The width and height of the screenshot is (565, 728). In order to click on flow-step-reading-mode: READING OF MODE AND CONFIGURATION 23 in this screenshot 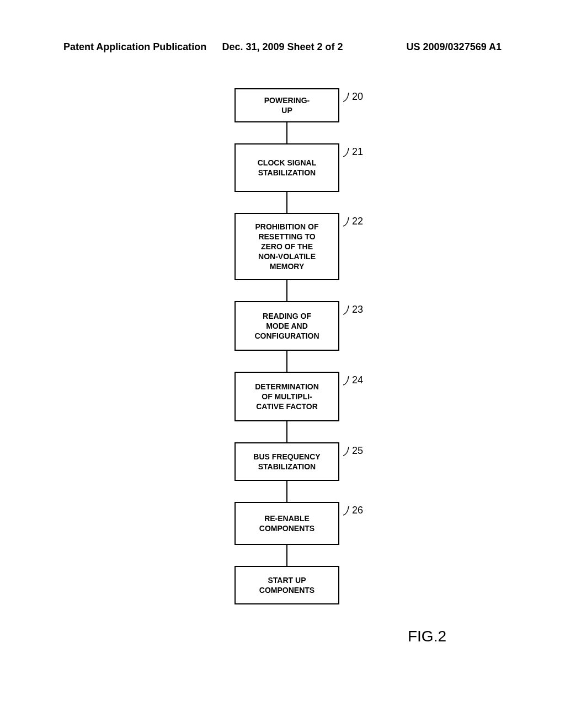, I will do `click(287, 326)`.